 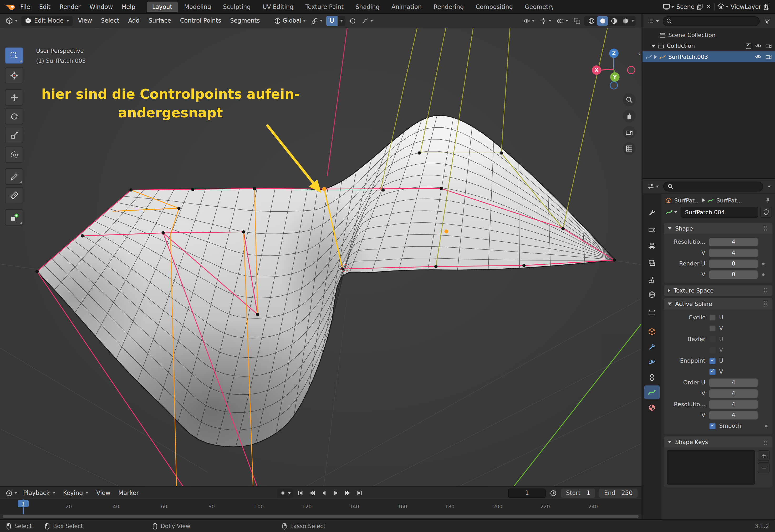 What do you see at coordinates (12, 21) in the screenshot?
I see `editor-type-button` at bounding box center [12, 21].